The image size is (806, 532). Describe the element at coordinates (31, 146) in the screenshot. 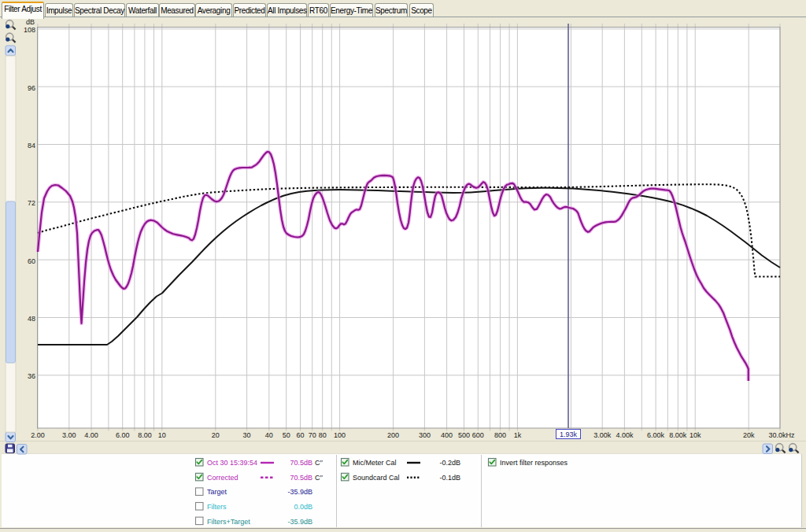

I see `svg-text: 84` at that location.